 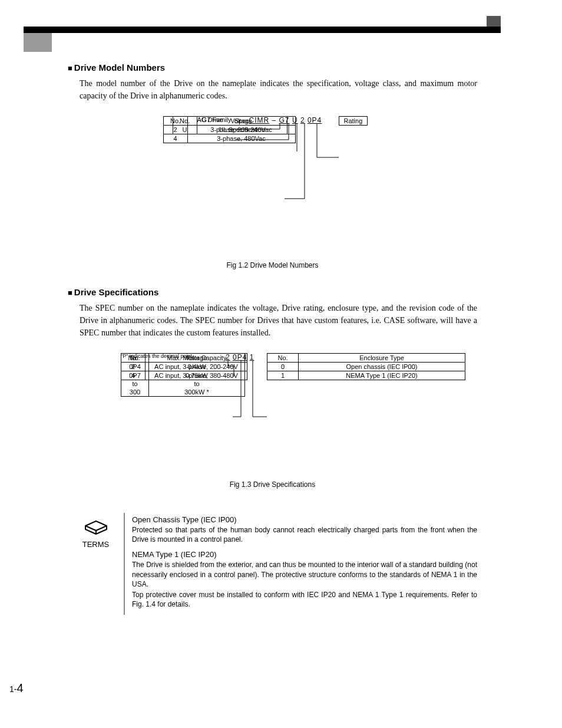 What do you see at coordinates (305, 599) in the screenshot?
I see `term2-body2: Top protective cover must be installed t…` at bounding box center [305, 599].